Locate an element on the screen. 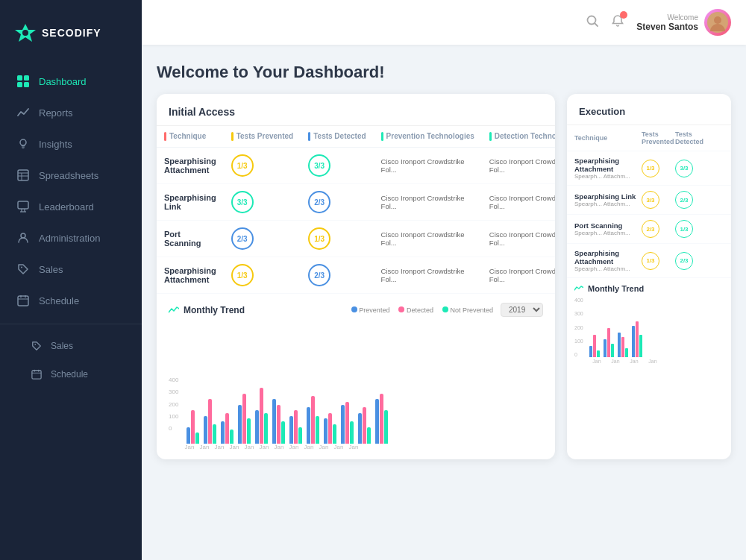 This screenshot has width=746, height=560. table-row: Spearphising Link 3/3 2/3 Cisco Ironport… is located at coordinates (356, 203).